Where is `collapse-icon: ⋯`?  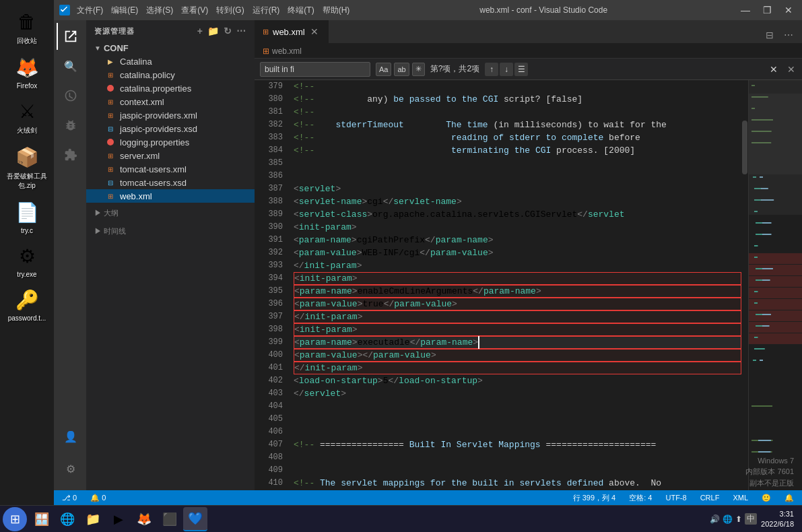 collapse-icon: ⋯ is located at coordinates (241, 31).